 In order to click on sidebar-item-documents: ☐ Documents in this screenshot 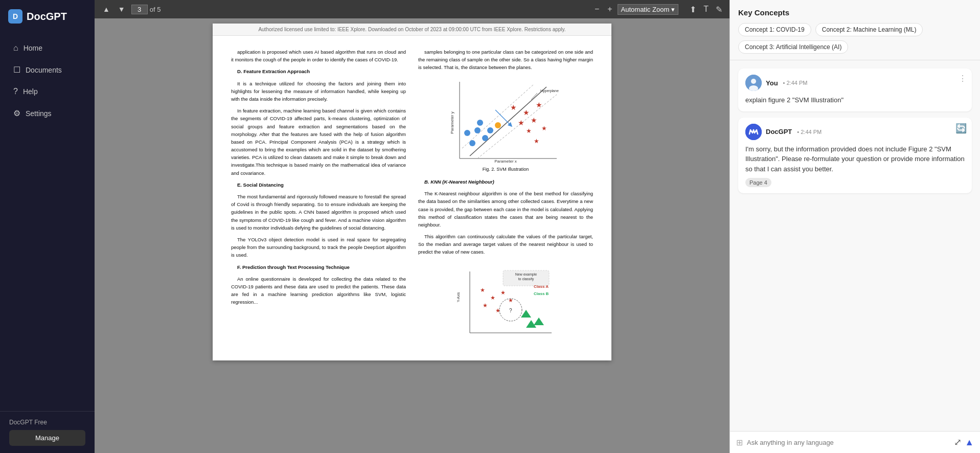, I will do `click(47, 70)`.